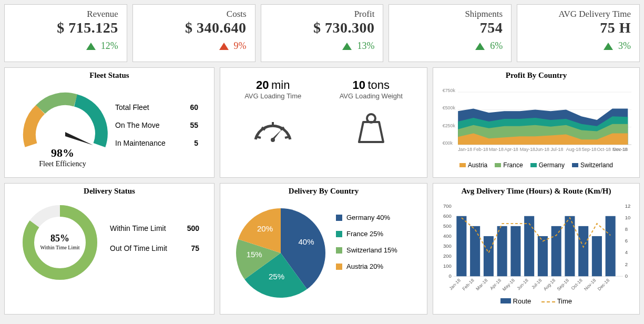 The width and height of the screenshot is (644, 324). Describe the element at coordinates (324, 123) in the screenshot. I see `loading-card: 20 min AVG Loading Time 10 tons AVG Load…` at that location.